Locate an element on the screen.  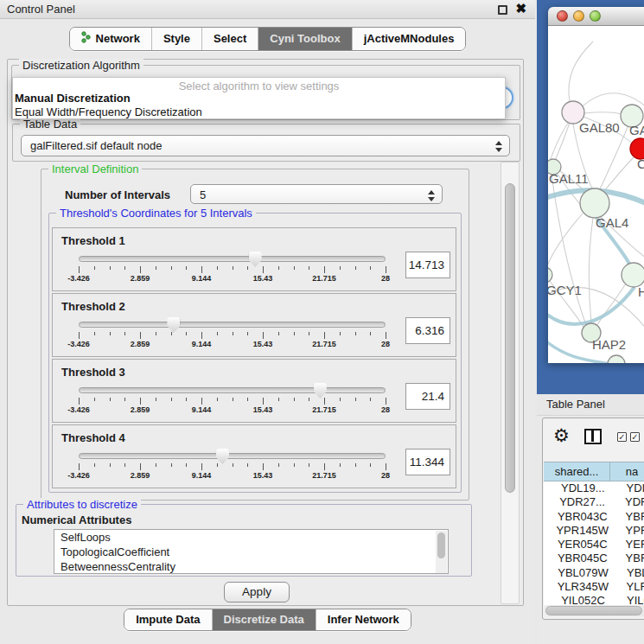
dropdown-option-2: Equal Width/Frequency Discretization is located at coordinates (109, 112).